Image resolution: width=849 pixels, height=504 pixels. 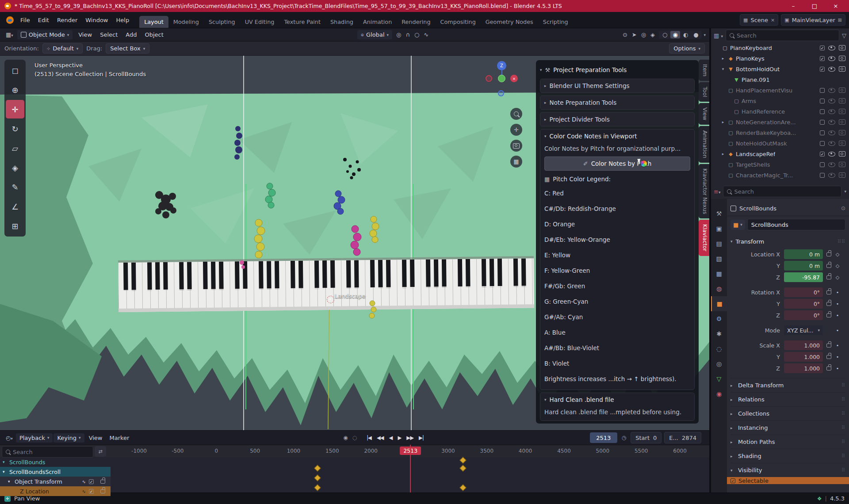 I want to click on tab-object-data: ▽, so click(x=719, y=379).